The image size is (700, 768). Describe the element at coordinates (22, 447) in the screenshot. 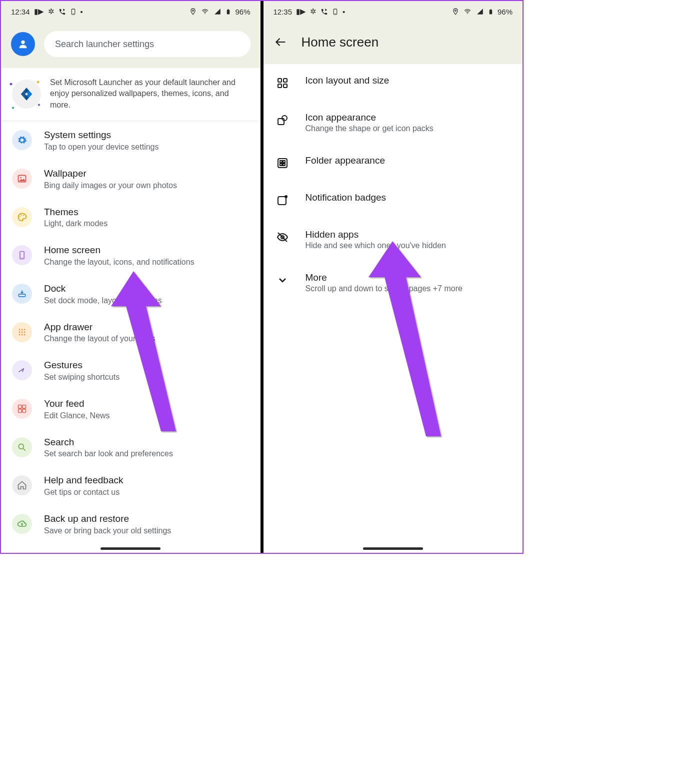

I see `search-icon` at that location.